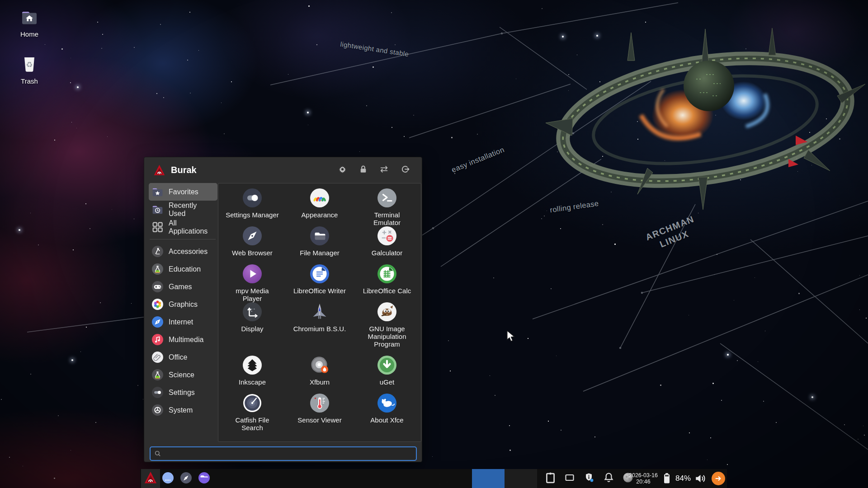 Image resolution: width=868 pixels, height=488 pixels. I want to click on app-label: Inkscape, so click(252, 382).